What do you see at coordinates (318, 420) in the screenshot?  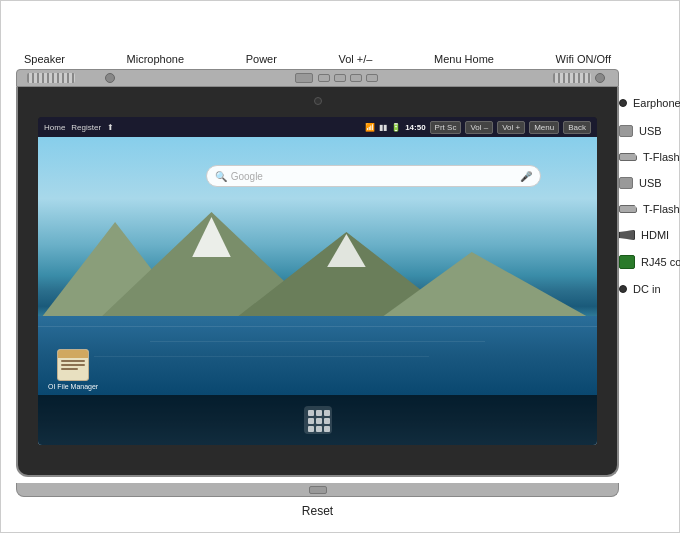 I see `apps-icon` at bounding box center [318, 420].